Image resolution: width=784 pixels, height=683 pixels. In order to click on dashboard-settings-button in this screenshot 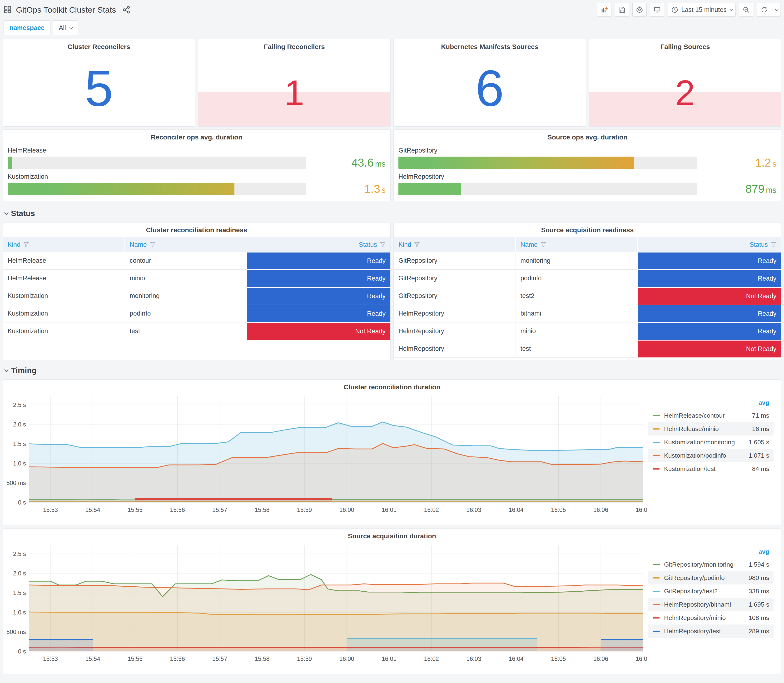, I will do `click(640, 10)`.